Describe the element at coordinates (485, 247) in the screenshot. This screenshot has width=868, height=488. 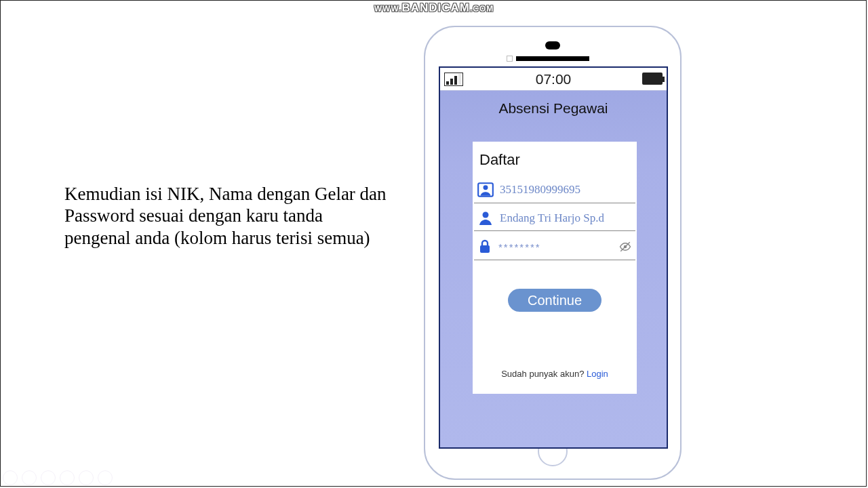
I see `lock-icon` at that location.